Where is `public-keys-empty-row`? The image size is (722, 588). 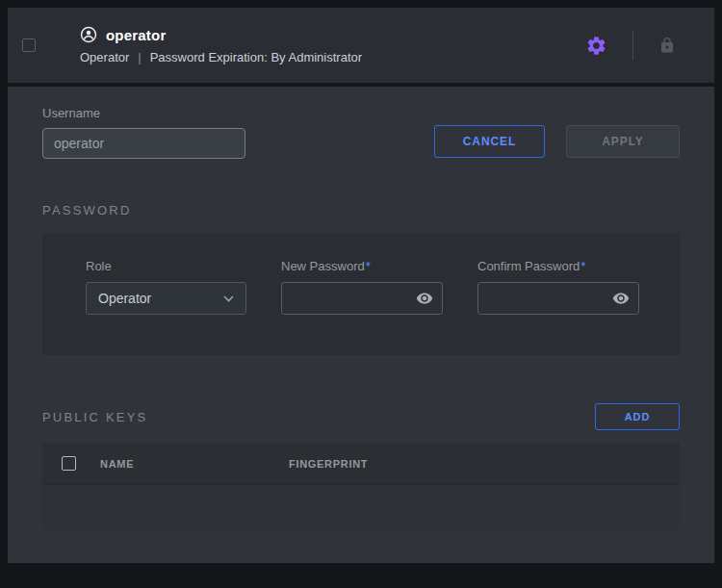 public-keys-empty-row is located at coordinates (361, 507).